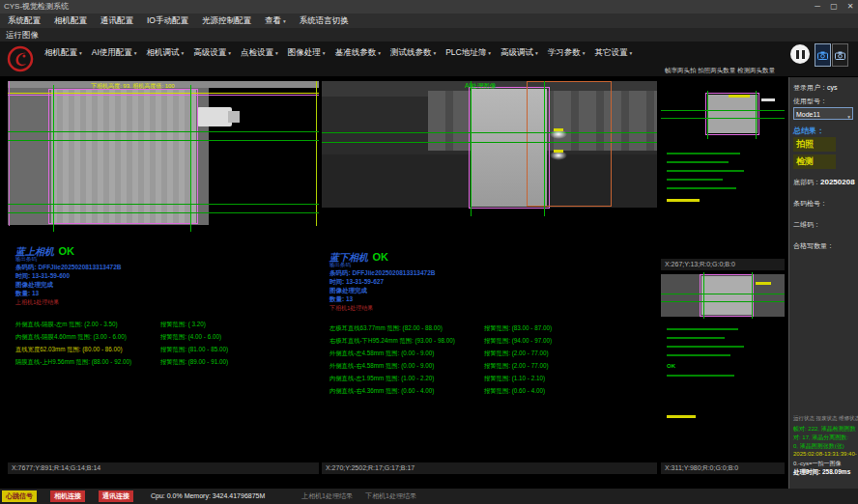 The height and width of the screenshot is (504, 858). Describe the element at coordinates (24, 21) in the screenshot. I see `menu-item-system-config: 系统配置` at that location.